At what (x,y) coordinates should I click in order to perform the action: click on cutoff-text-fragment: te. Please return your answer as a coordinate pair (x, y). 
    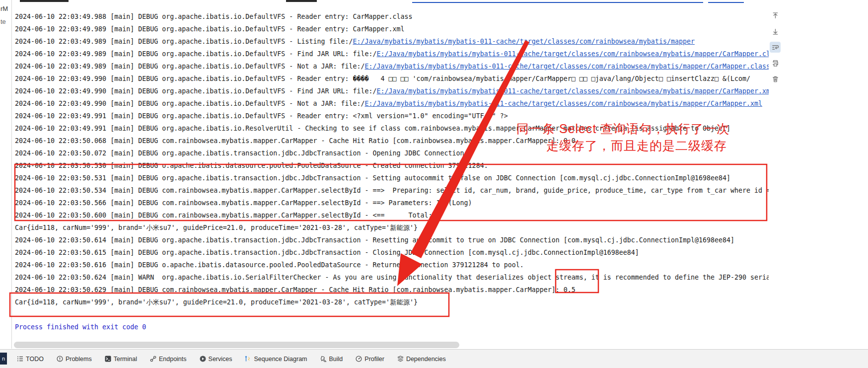
    Looking at the image, I should click on (3, 22).